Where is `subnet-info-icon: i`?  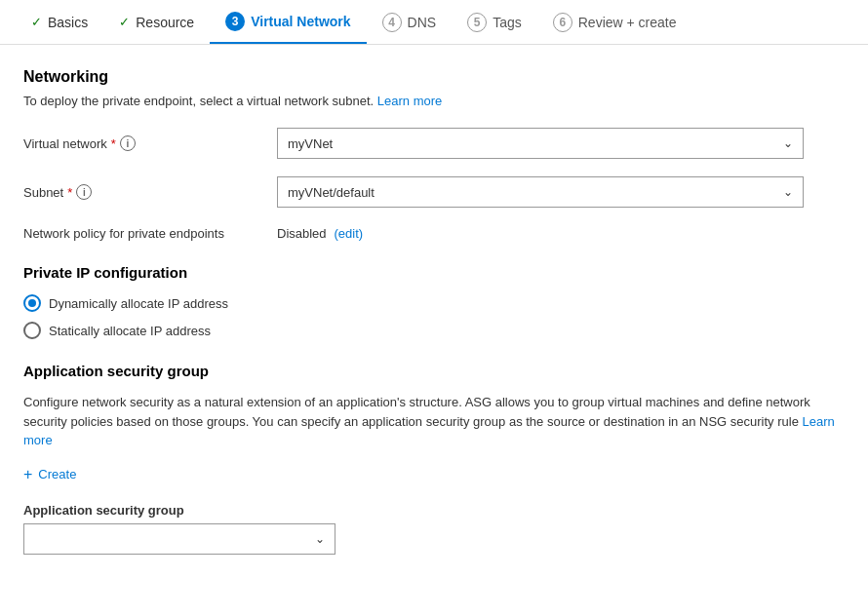
subnet-info-icon: i is located at coordinates (84, 192).